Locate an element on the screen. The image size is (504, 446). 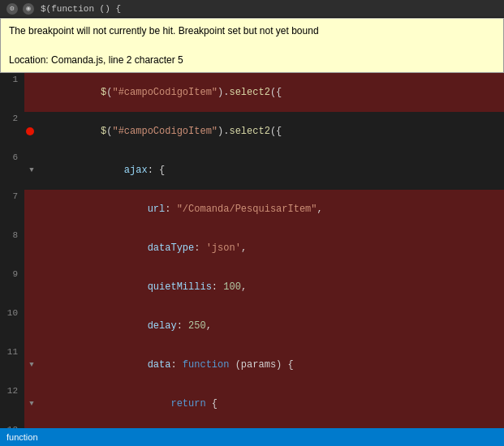
settings-icon: ⚙ is located at coordinates (12, 9).